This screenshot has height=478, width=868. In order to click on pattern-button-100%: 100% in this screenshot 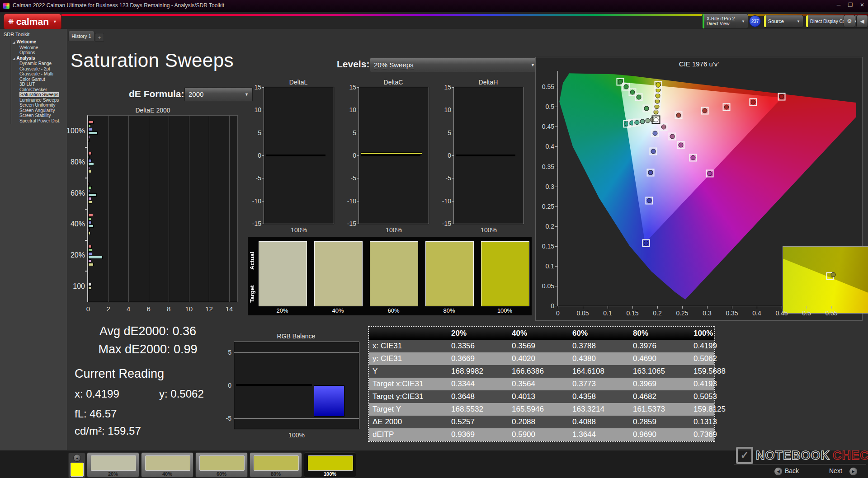, I will do `click(330, 465)`.